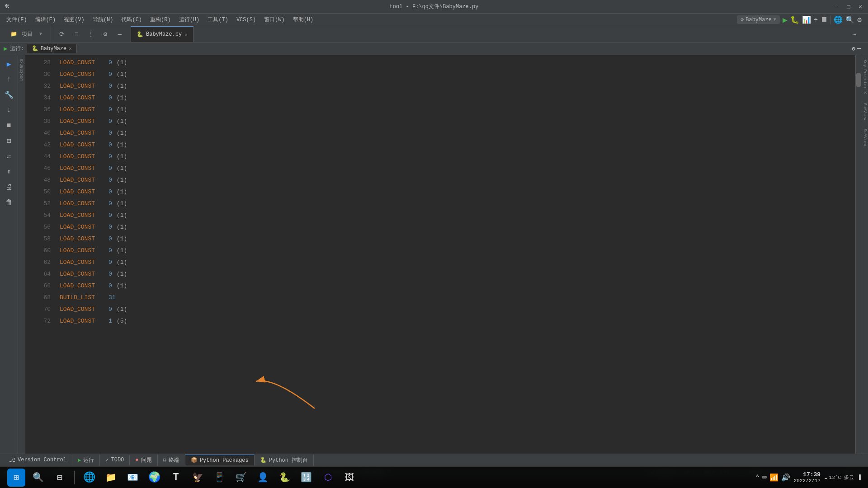  Describe the element at coordinates (838, 20) in the screenshot. I see `translate-button: 🌐` at that location.